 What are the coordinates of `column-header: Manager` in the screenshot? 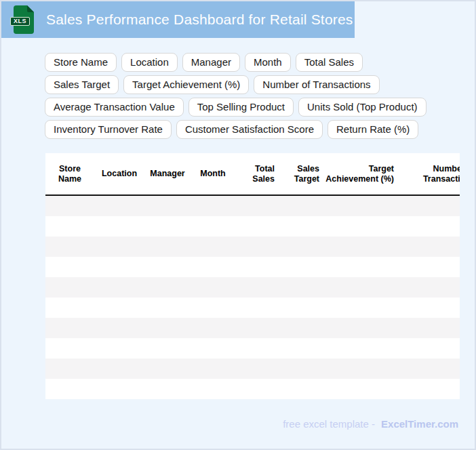 It's located at (169, 173).